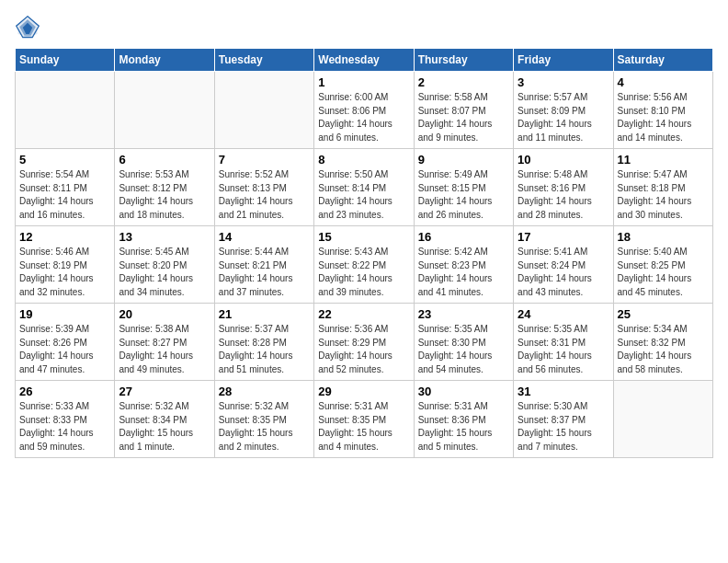  I want to click on day-number: 9, so click(463, 160).